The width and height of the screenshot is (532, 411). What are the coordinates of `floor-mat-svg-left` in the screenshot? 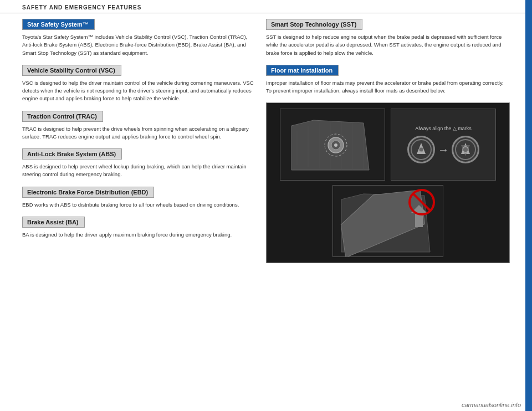 It's located at (332, 145).